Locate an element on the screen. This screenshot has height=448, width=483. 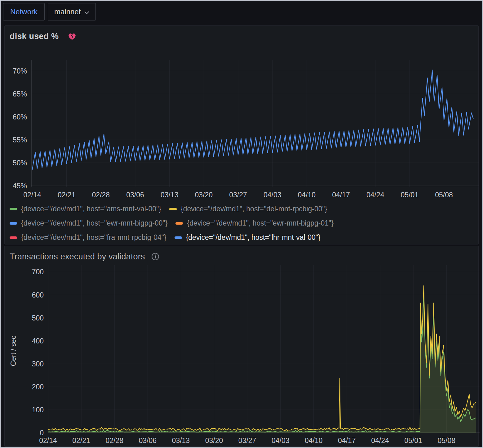
legend-label: {device="/dev/md1", host="fra-mnt-rpcbig… is located at coordinates (94, 238).